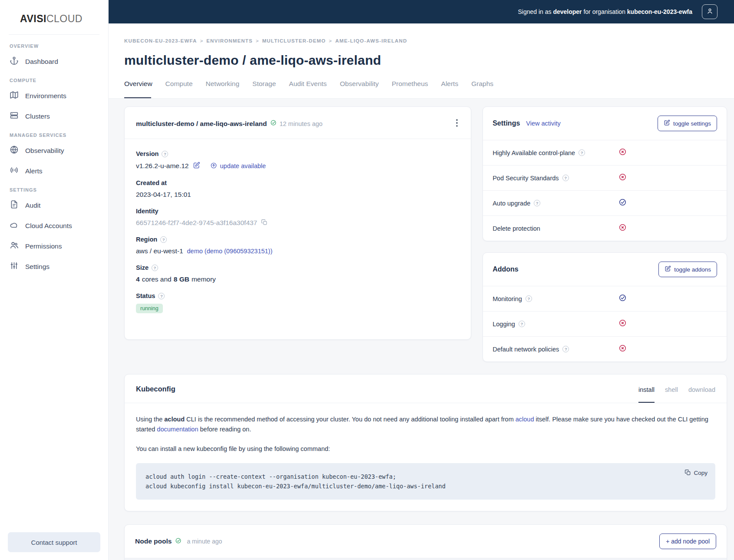  I want to click on signed-in-prefix: Signed in as, so click(534, 12).